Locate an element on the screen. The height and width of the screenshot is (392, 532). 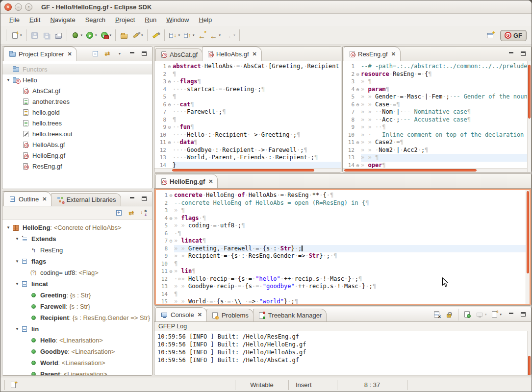
code-line: 15» » World·=·{s·=·\\_·=>·"world"}·;¶ is located at coordinates (341, 301).